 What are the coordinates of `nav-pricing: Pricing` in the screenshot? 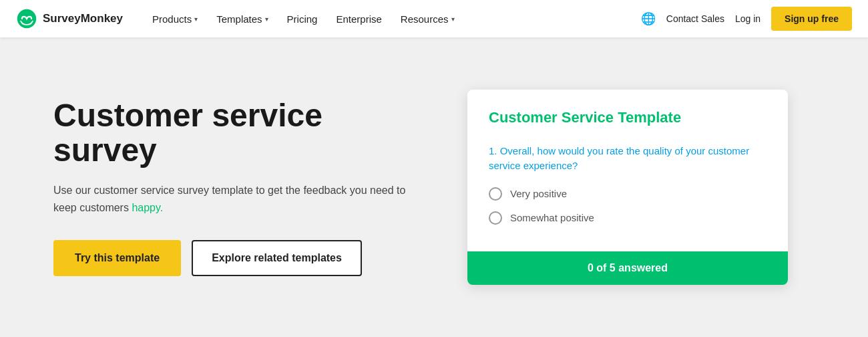 It's located at (302, 19).